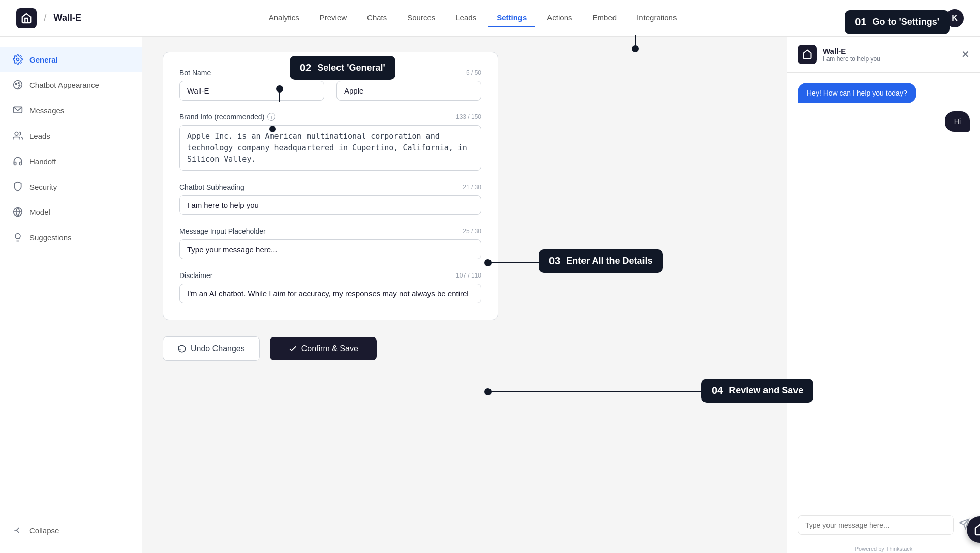  What do you see at coordinates (330, 205) in the screenshot?
I see `subheading-input` at bounding box center [330, 205].